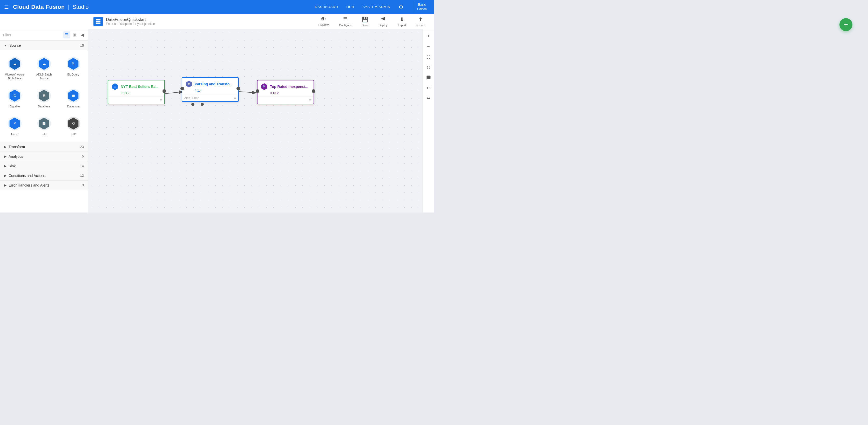  I want to click on section-error-handlers-header: ▶ Error Handlers and Alerts 3, so click(44, 185).